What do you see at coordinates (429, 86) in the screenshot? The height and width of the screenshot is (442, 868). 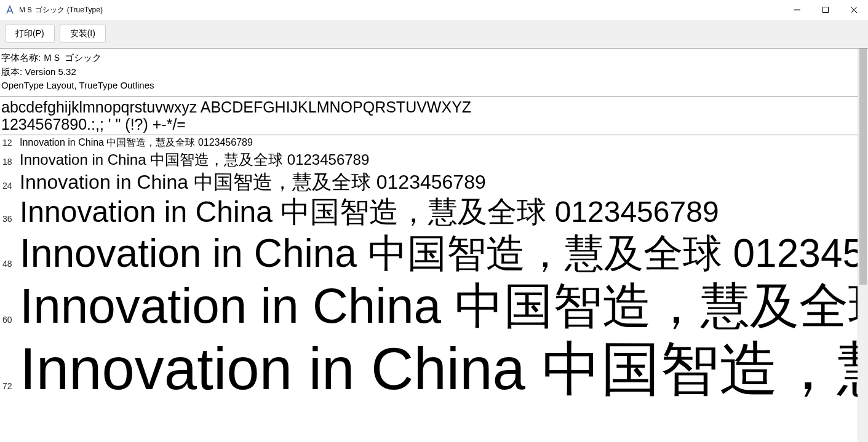 I see `tech-line: OpenType Layout, TrueType Outlines` at bounding box center [429, 86].